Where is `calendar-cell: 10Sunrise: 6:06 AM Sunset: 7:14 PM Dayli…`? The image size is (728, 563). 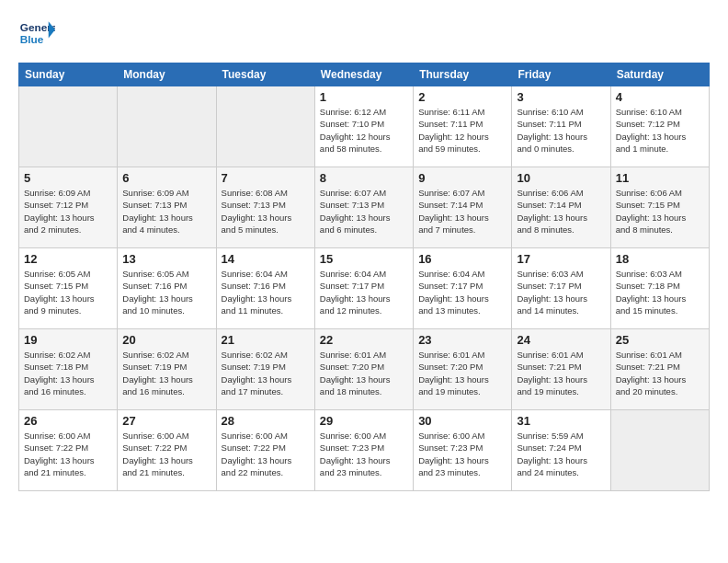
calendar-cell: 10Sunrise: 6:06 AM Sunset: 7:14 PM Dayli… is located at coordinates (561, 208).